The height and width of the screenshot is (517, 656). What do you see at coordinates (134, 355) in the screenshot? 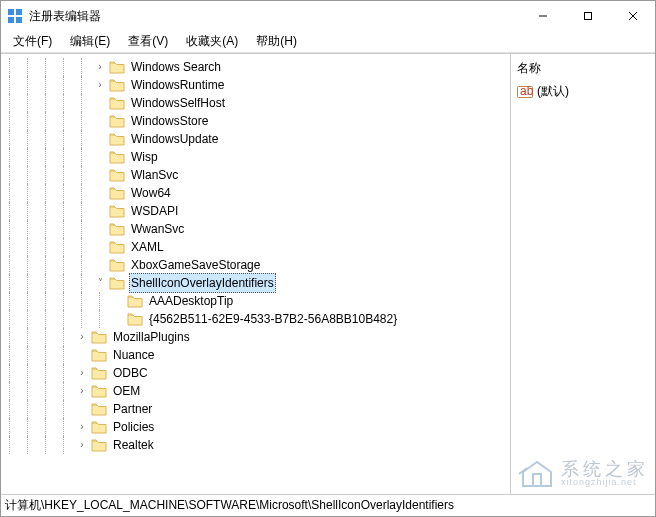
I see `tree-item-label: Nuance` at bounding box center [134, 355].